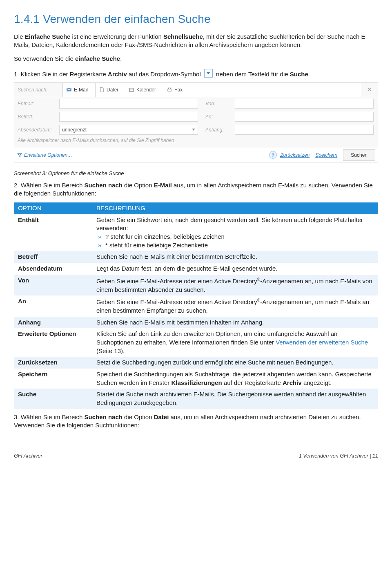 This screenshot has width=392, height=580. I want to click on opt-name: Zurücksetzen, so click(53, 362).